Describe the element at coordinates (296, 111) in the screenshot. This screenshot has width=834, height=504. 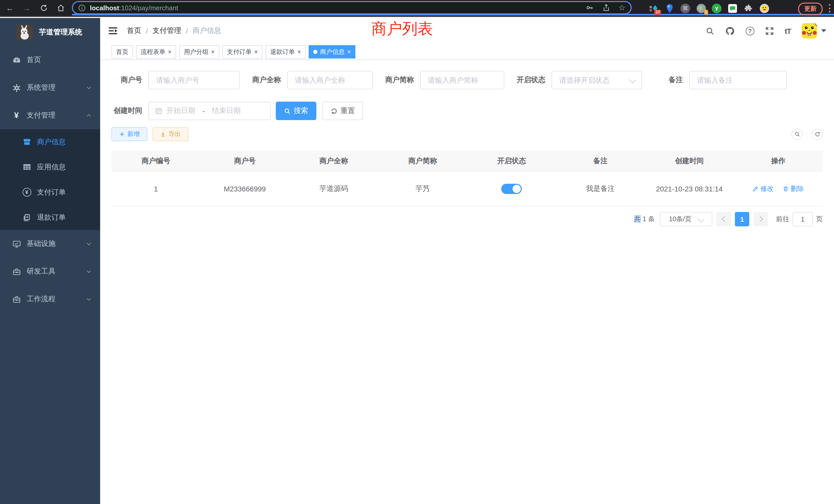
I see `search-button: 搜索` at that location.